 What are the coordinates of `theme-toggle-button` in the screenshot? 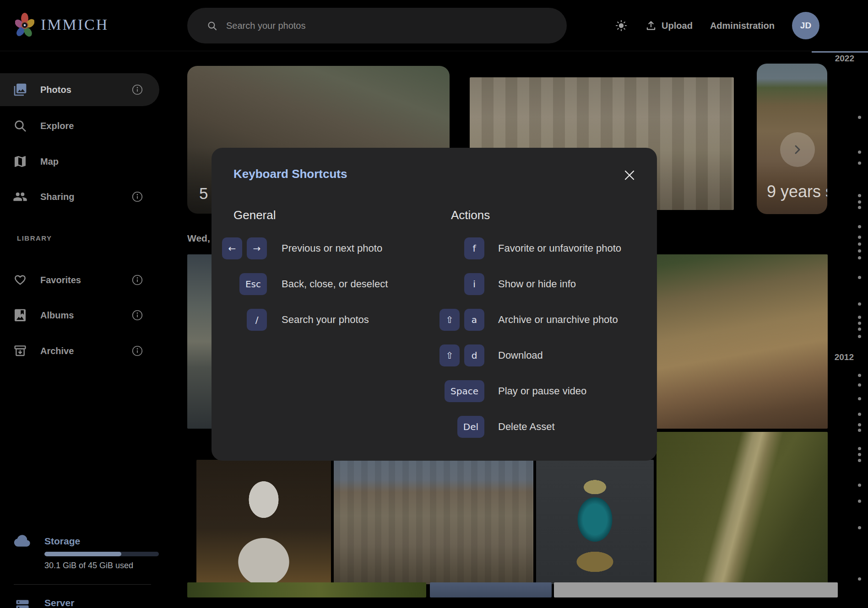 It's located at (621, 26).